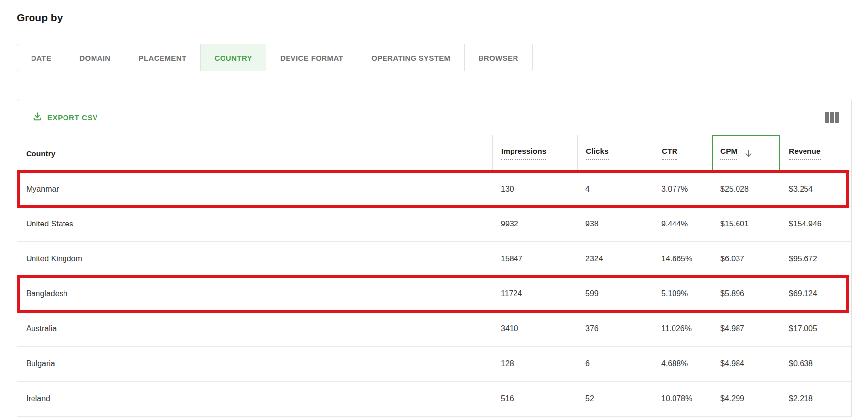 This screenshot has height=417, width=868. I want to click on column-header-label: Impressions, so click(524, 154).